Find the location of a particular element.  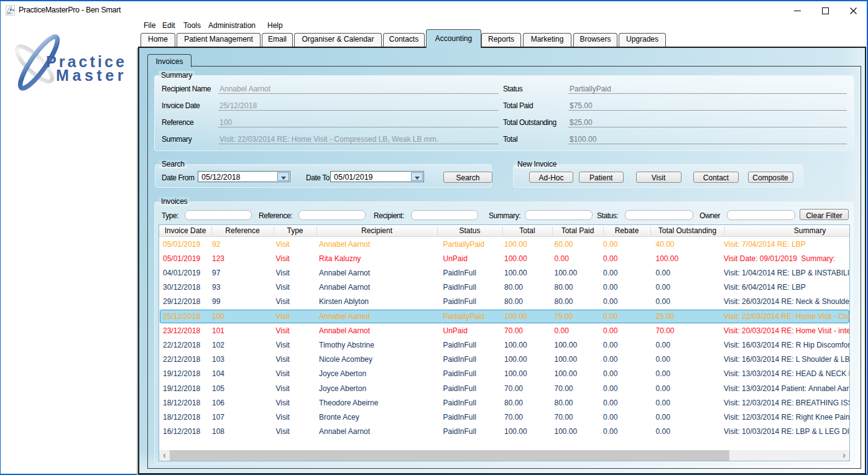

svg-text: PRO is located at coordinates (11, 14).